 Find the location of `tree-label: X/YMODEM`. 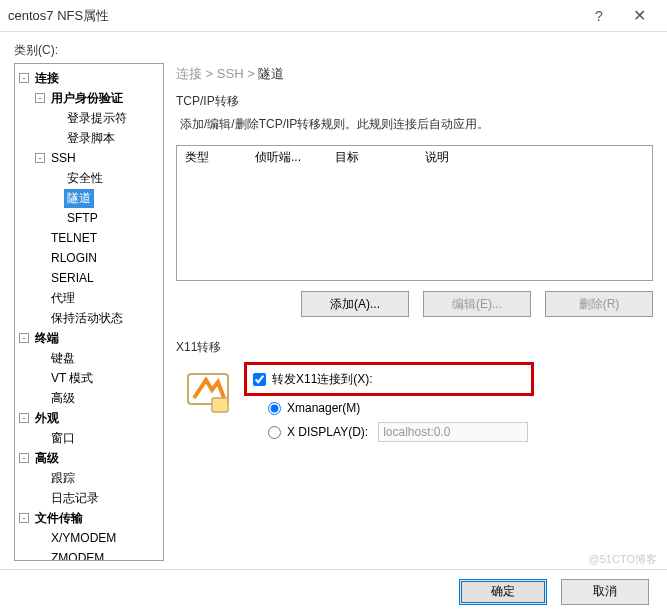

tree-label: X/YMODEM is located at coordinates (84, 538).